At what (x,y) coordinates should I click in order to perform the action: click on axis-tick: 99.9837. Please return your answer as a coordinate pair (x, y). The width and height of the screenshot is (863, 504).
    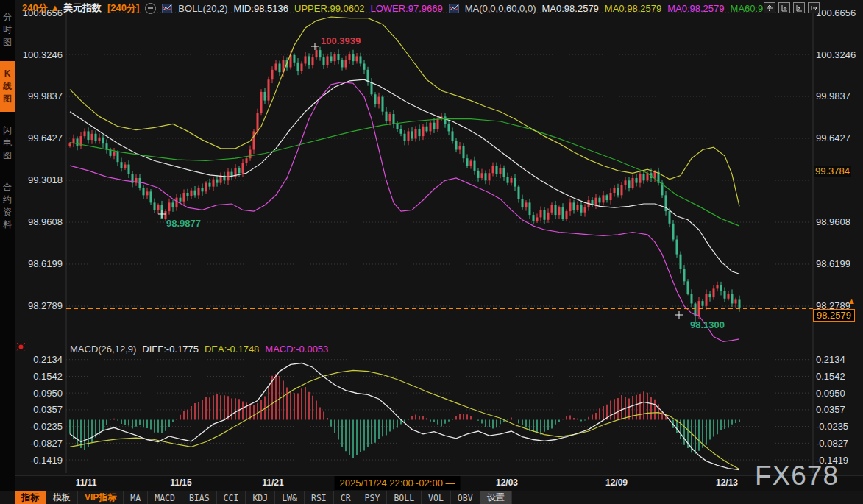
    Looking at the image, I should click on (833, 96).